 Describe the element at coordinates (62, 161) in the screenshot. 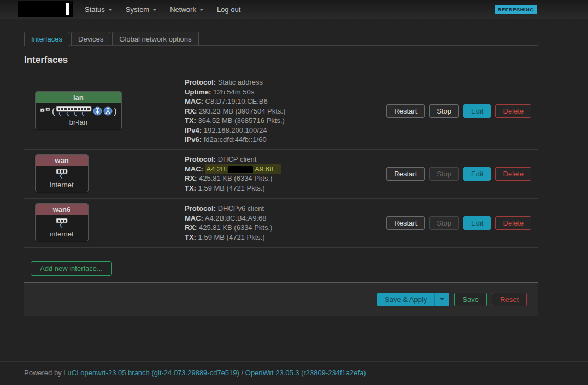

I see `zone-header: wan` at that location.